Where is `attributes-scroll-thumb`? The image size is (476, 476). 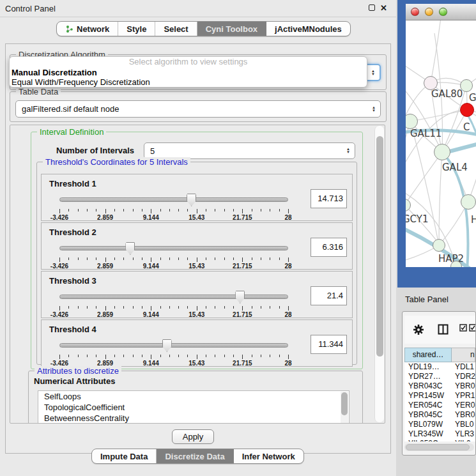
attributes-scroll-thumb is located at coordinates (344, 404).